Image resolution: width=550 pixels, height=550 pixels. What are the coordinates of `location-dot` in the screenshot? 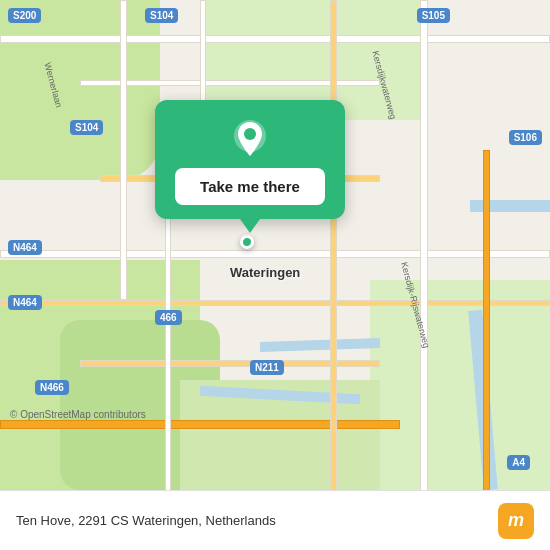 It's located at (247, 242).